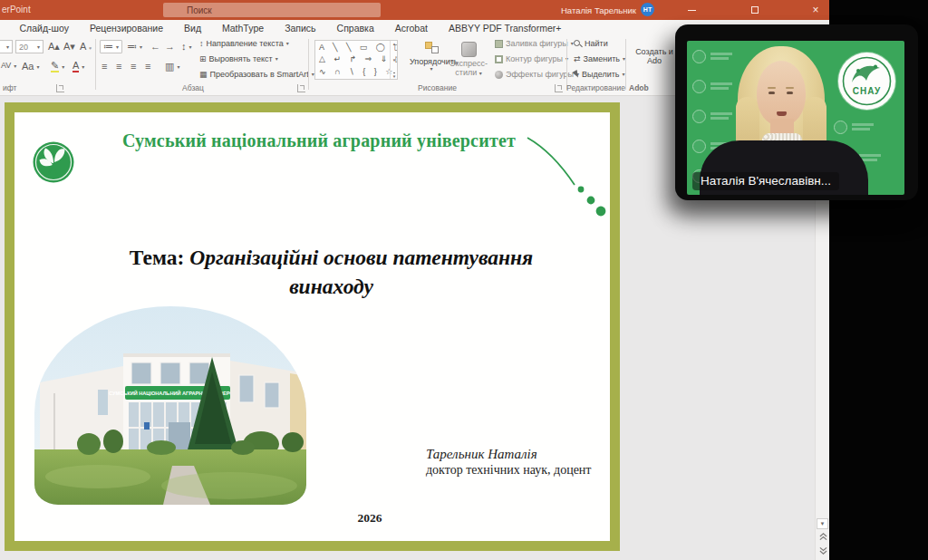  Describe the element at coordinates (766, 181) in the screenshot. I see `participant-name-tag: Наталія В'ячеславівн...` at that location.